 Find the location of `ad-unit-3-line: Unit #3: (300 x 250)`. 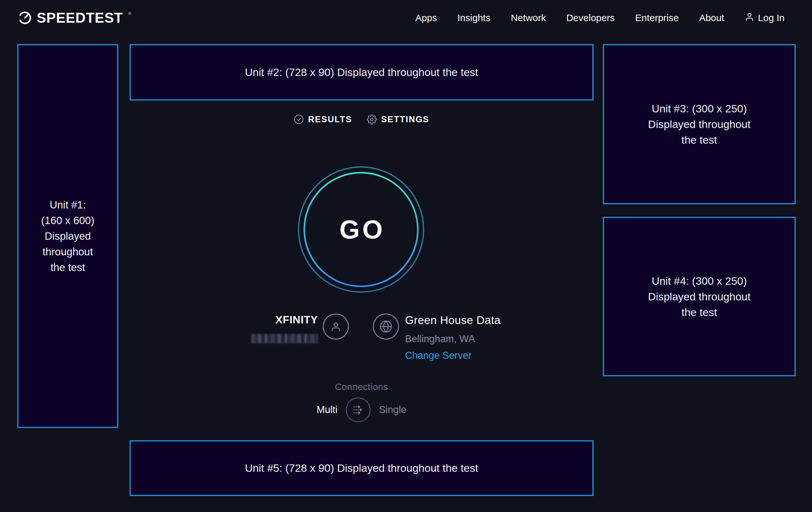

ad-unit-3-line: Unit #3: (300 x 250) is located at coordinates (699, 109).